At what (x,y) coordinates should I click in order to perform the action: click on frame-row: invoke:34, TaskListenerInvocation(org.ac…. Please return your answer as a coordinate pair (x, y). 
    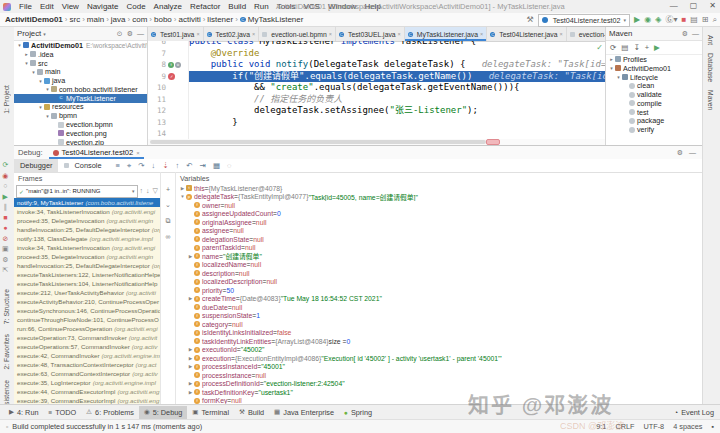
    Looking at the image, I should click on (87, 212).